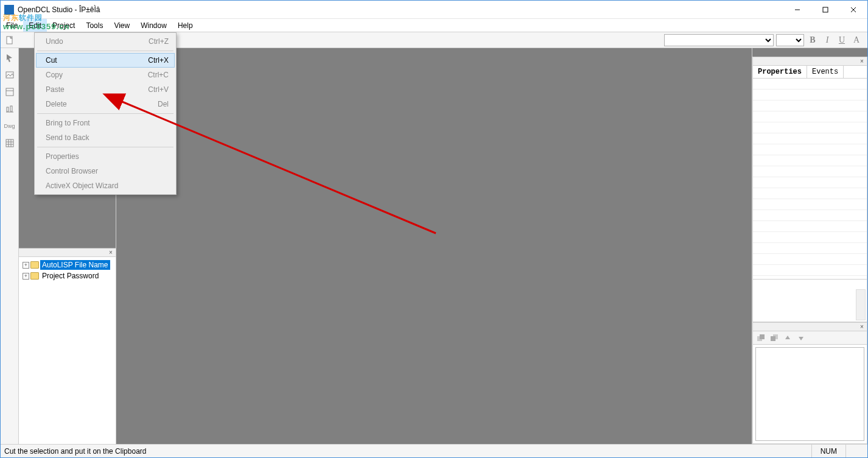 This screenshot has height=458, width=868. What do you see at coordinates (105, 138) in the screenshot?
I see `menuitem-send-to-back: Send to Back` at bounding box center [105, 138].